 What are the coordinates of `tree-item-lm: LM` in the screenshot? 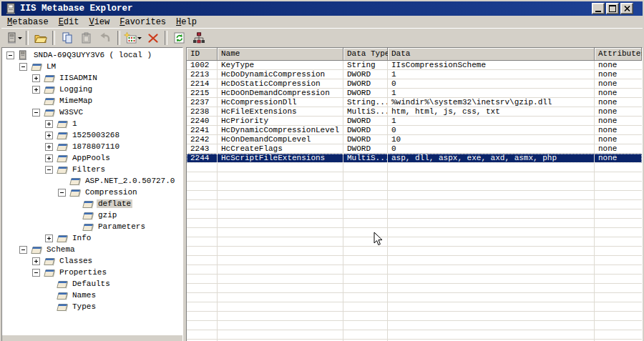 It's located at (92, 66).